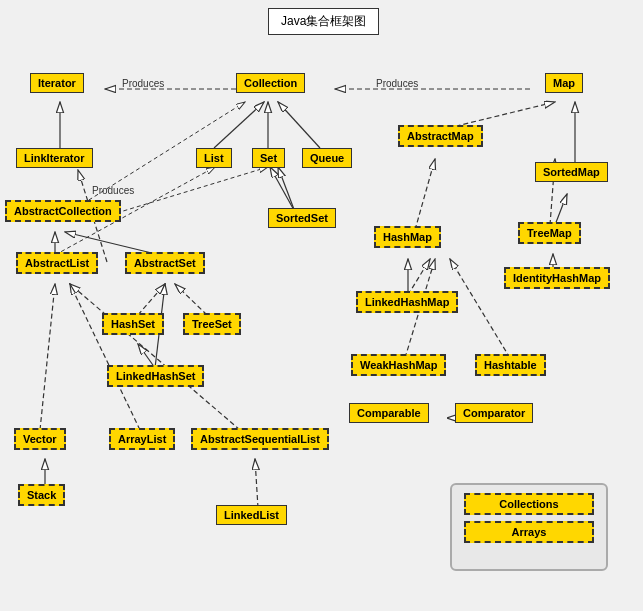 The width and height of the screenshot is (643, 611). I want to click on node-treemap: TreeMap, so click(550, 233).